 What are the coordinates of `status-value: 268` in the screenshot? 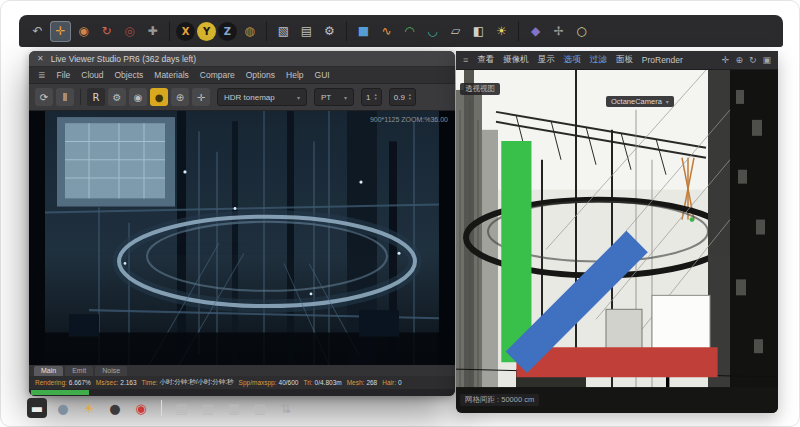 It's located at (372, 382).